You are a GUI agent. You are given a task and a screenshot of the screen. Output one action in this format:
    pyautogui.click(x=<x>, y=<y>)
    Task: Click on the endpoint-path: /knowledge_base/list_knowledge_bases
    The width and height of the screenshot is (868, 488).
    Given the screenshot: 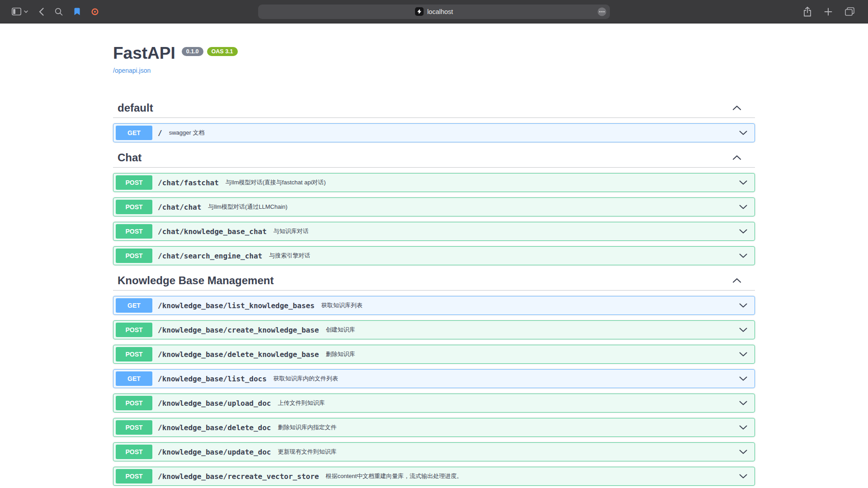 What is the action you would take?
    pyautogui.click(x=236, y=305)
    